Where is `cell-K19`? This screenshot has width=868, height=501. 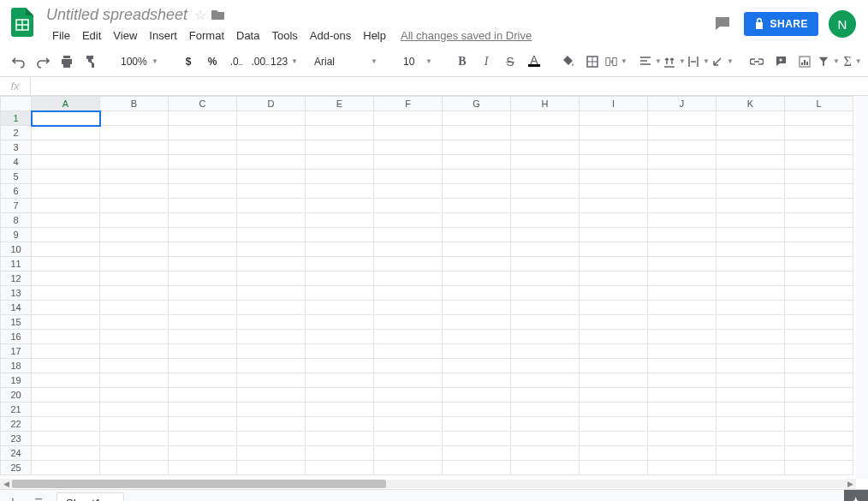 cell-K19 is located at coordinates (751, 380).